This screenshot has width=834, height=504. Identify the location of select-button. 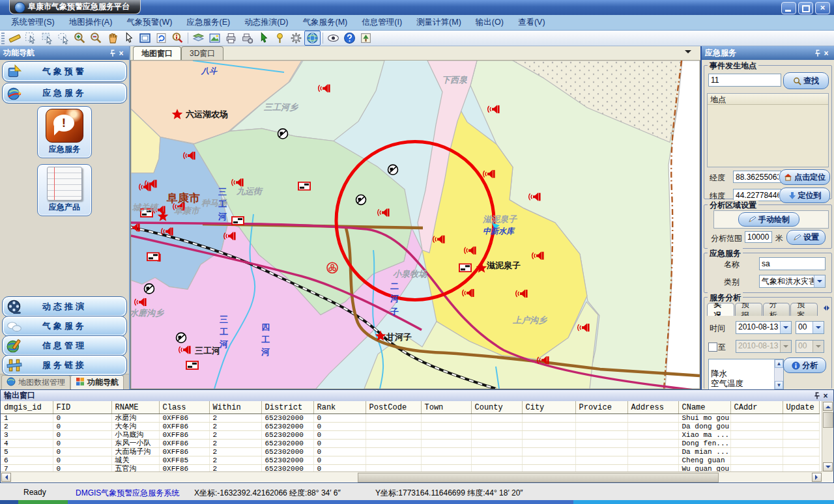
(31, 38).